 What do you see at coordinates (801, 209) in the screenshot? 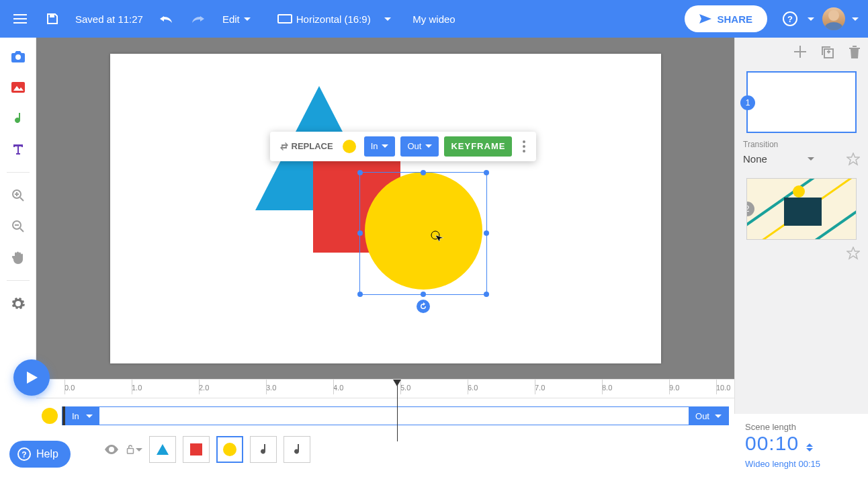
I see `scene-thumbnail-2: 2` at bounding box center [801, 209].